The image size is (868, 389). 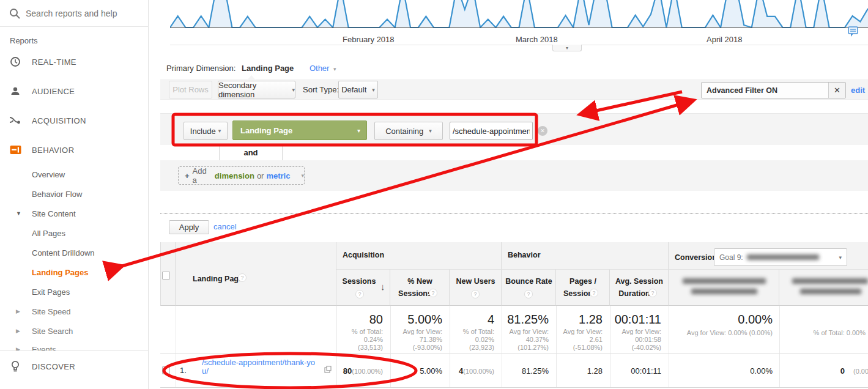 What do you see at coordinates (579, 332) in the screenshot?
I see `summary-pages-sub: Avg for View:` at bounding box center [579, 332].